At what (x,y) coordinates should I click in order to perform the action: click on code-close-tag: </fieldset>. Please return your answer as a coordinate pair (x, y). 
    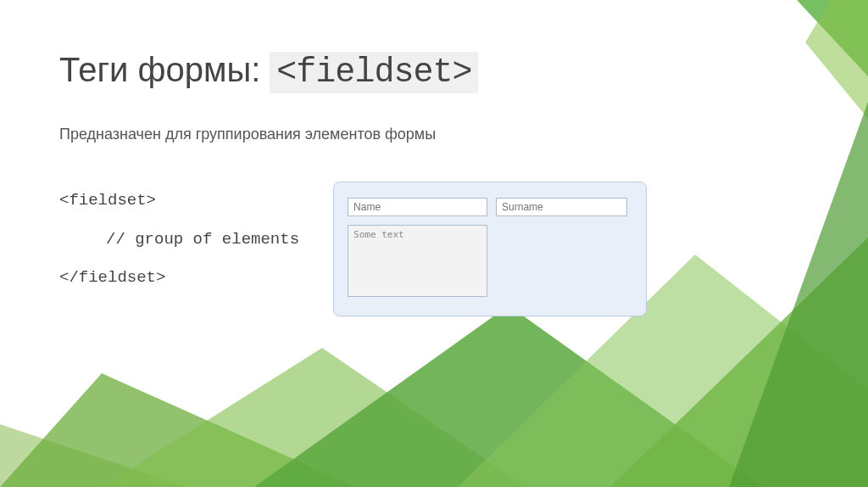
    Looking at the image, I should click on (180, 278).